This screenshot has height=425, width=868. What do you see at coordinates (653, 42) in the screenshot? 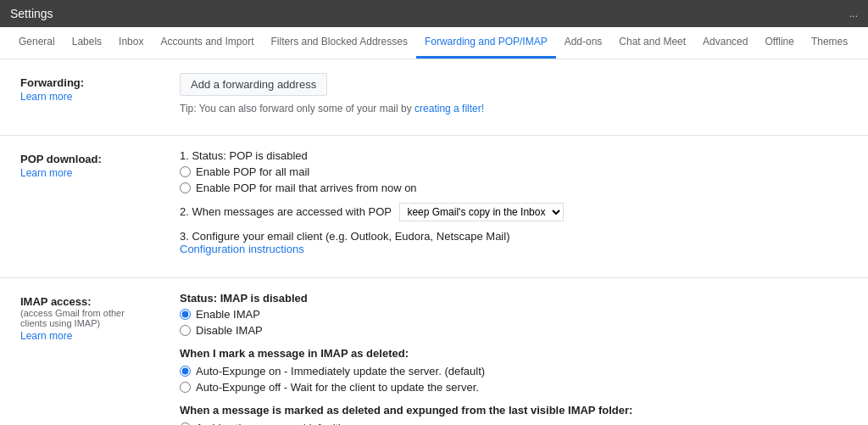
I see `tab-chat: Chat and Meet` at bounding box center [653, 42].